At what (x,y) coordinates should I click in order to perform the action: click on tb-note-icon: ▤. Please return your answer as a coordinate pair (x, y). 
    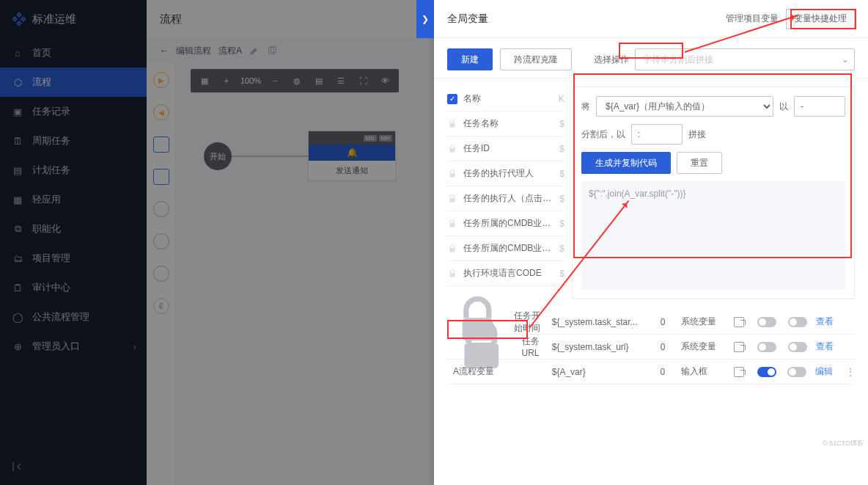
    Looking at the image, I should click on (319, 81).